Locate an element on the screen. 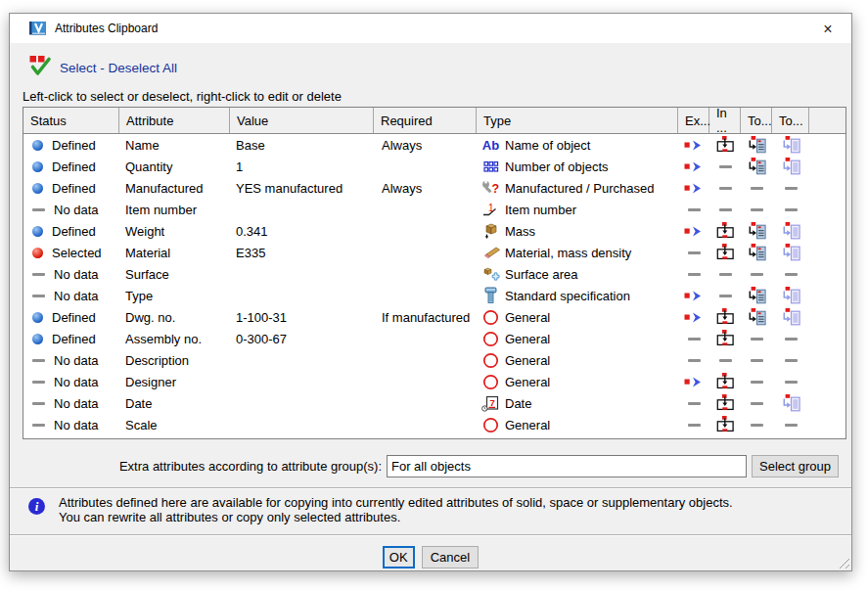 The width and height of the screenshot is (868, 591). row-filler is located at coordinates (828, 188).